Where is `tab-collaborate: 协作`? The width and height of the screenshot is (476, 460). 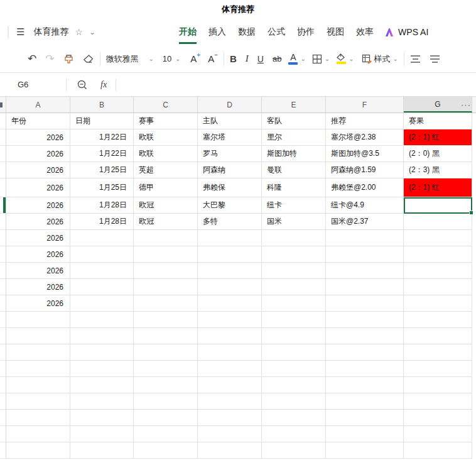 tab-collaborate: 协作 is located at coordinates (306, 33).